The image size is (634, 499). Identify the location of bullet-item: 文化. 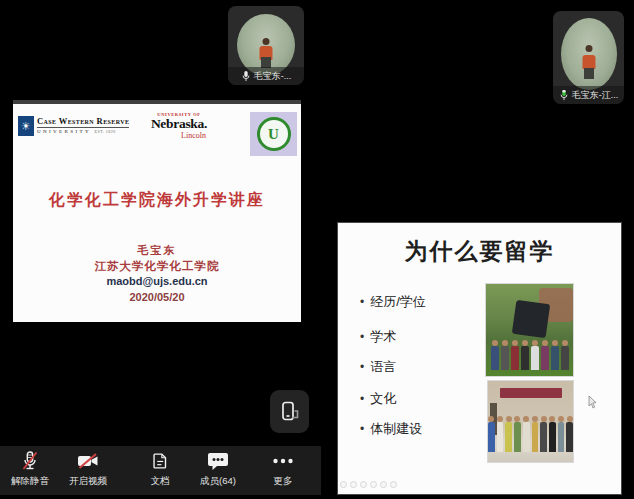
(378, 399).